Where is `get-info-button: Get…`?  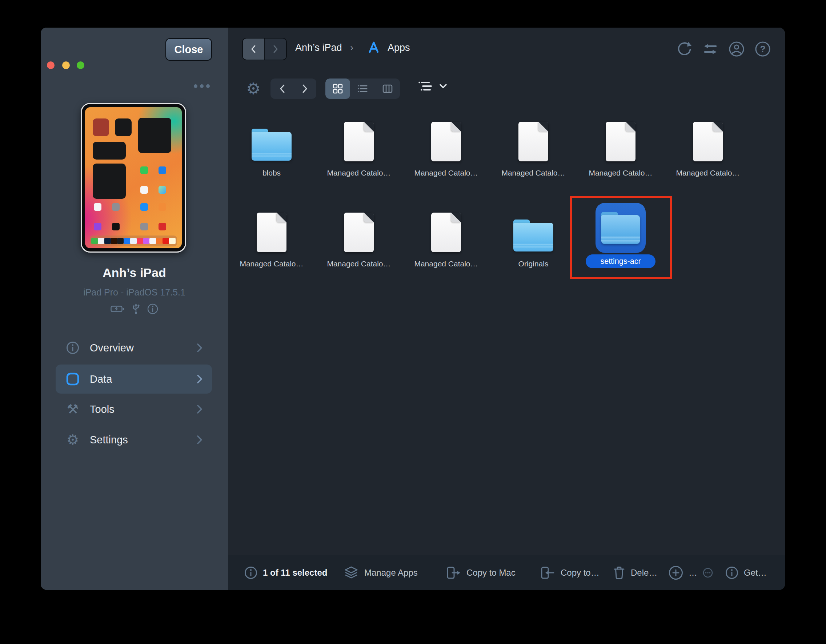 get-info-button: Get… is located at coordinates (746, 573).